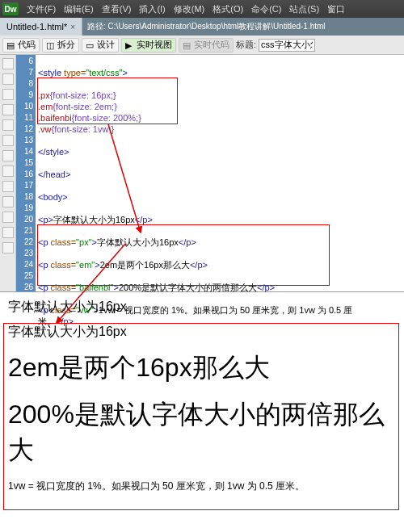  I want to click on code-toolbar-vertical, so click(8, 173).